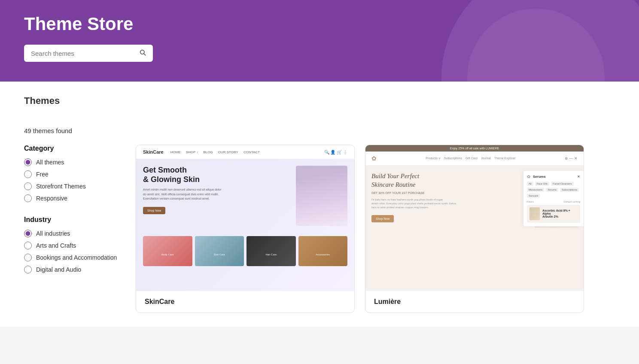  What do you see at coordinates (554, 202) in the screenshot?
I see `lumiere-filter-bar: Filters Default sorting` at bounding box center [554, 202].